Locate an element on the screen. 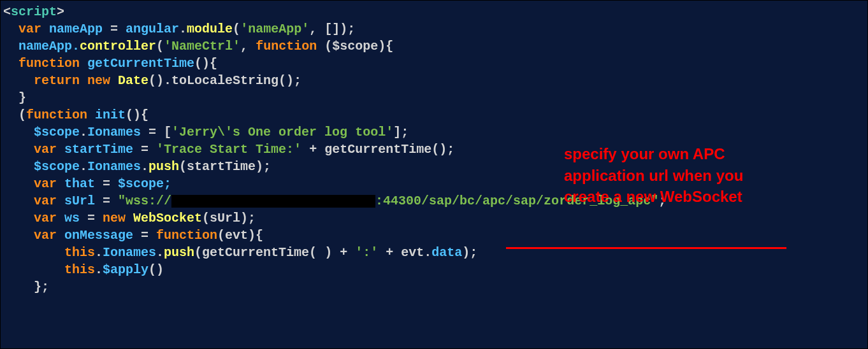 This screenshot has width=868, height=349. code-token: + evt. is located at coordinates (405, 252).